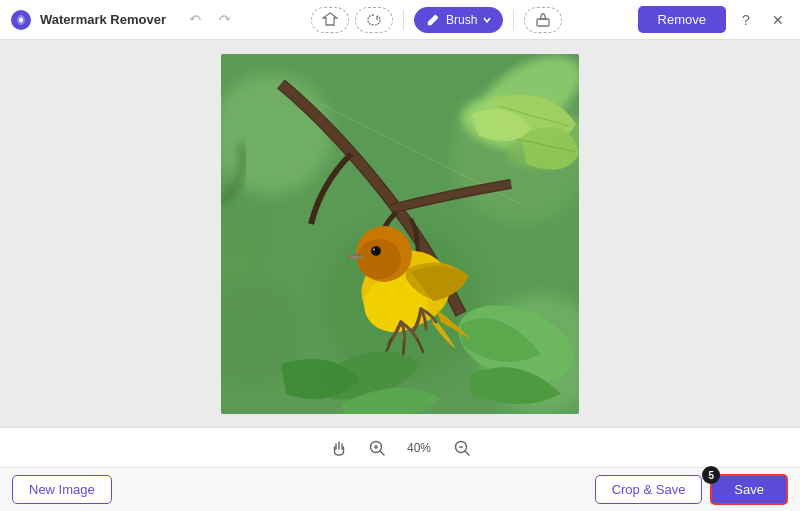 The width and height of the screenshot is (800, 511). Describe the element at coordinates (196, 20) in the screenshot. I see `undo-button` at that location.